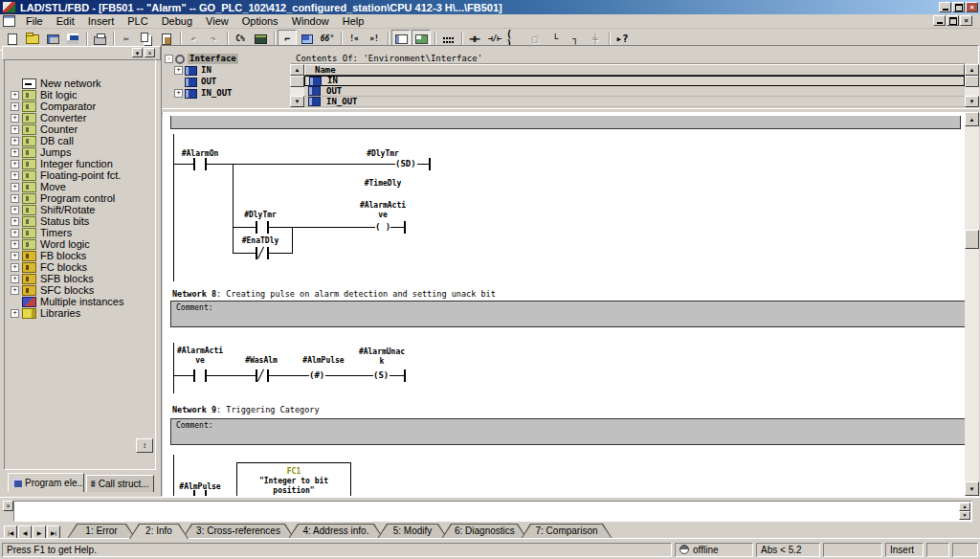 This screenshot has width=980, height=559. I want to click on menu-window: Window, so click(310, 21).